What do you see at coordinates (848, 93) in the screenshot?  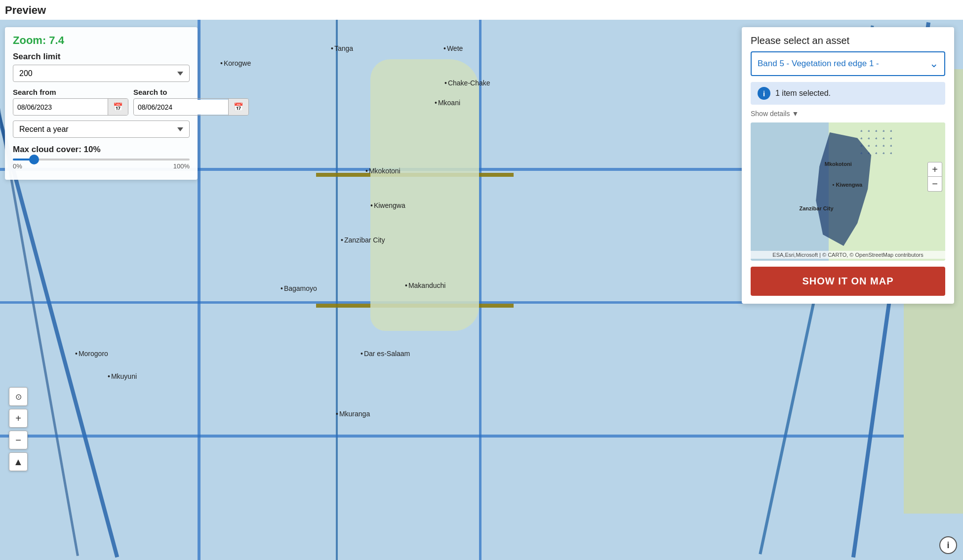 I see `info-banner: i 1 item selected.` at bounding box center [848, 93].